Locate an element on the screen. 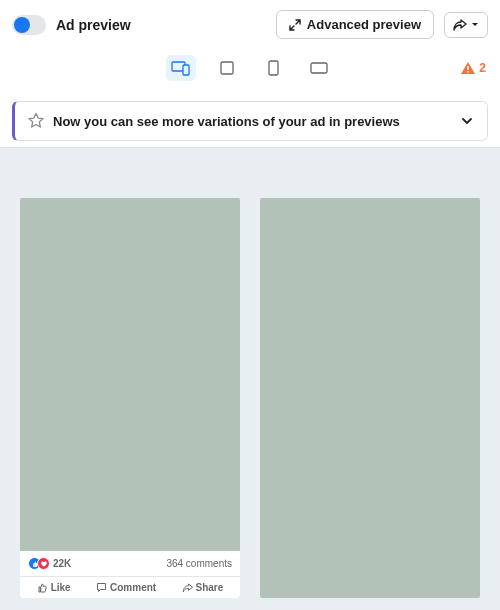 The height and width of the screenshot is (610, 500). square-icon is located at coordinates (227, 68).